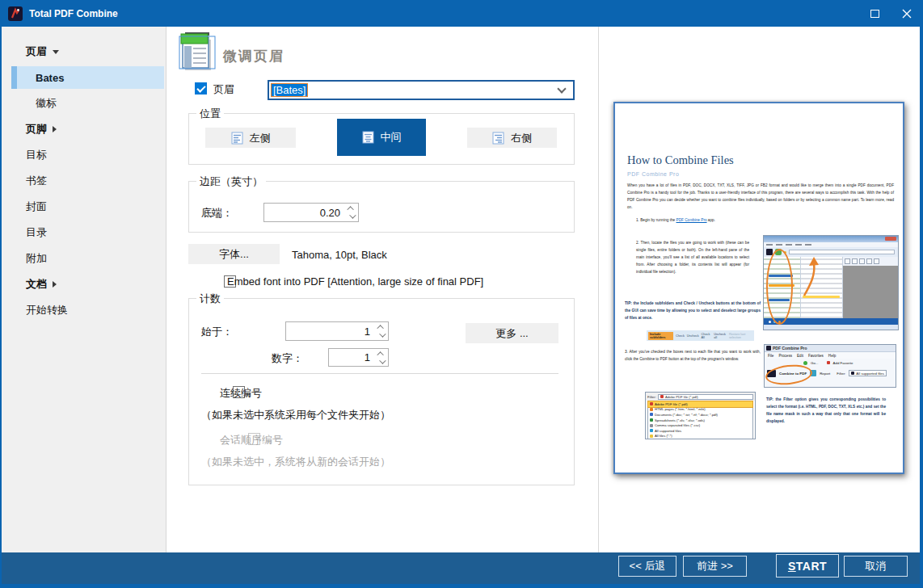 This screenshot has width=923, height=588. I want to click on sidebar-item-start-conversion: 开始转换, so click(87, 310).